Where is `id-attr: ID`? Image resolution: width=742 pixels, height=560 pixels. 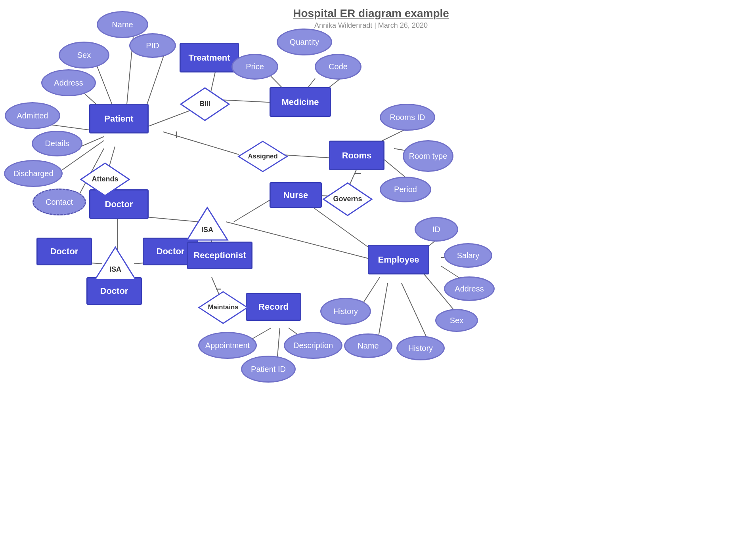
id-attr: ID is located at coordinates (436, 229).